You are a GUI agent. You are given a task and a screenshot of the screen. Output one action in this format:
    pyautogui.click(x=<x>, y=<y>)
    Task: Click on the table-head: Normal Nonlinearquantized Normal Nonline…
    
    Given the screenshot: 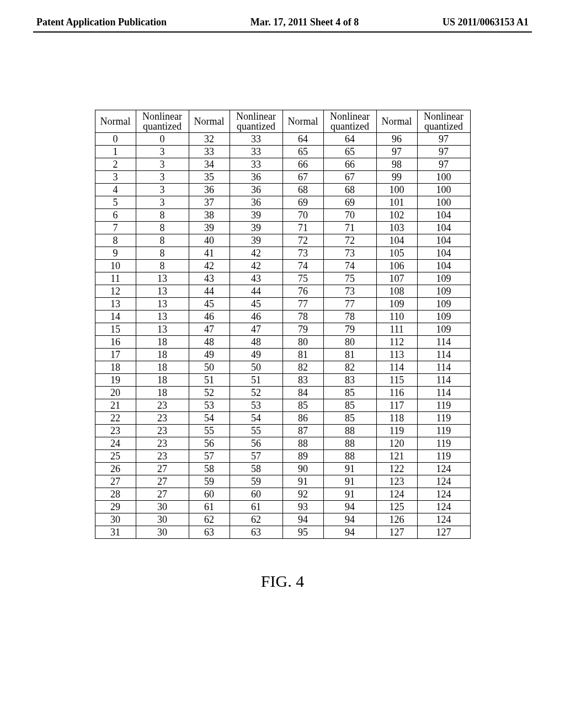 What is the action you would take?
    pyautogui.click(x=282, y=121)
    